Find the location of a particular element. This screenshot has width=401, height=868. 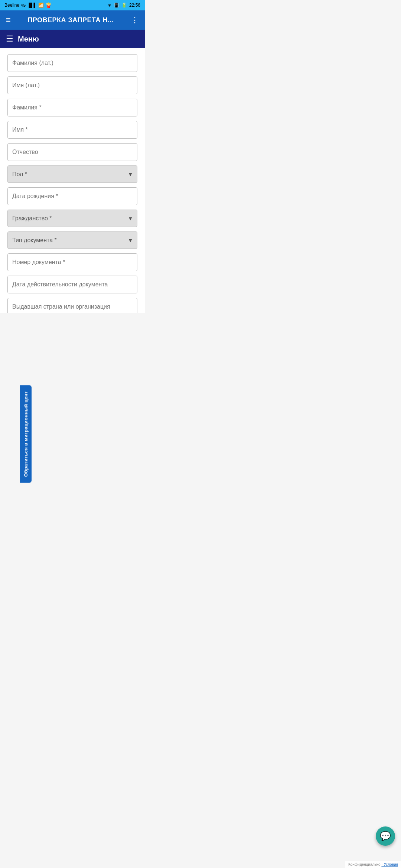

time: 22:56 is located at coordinates (135, 5).